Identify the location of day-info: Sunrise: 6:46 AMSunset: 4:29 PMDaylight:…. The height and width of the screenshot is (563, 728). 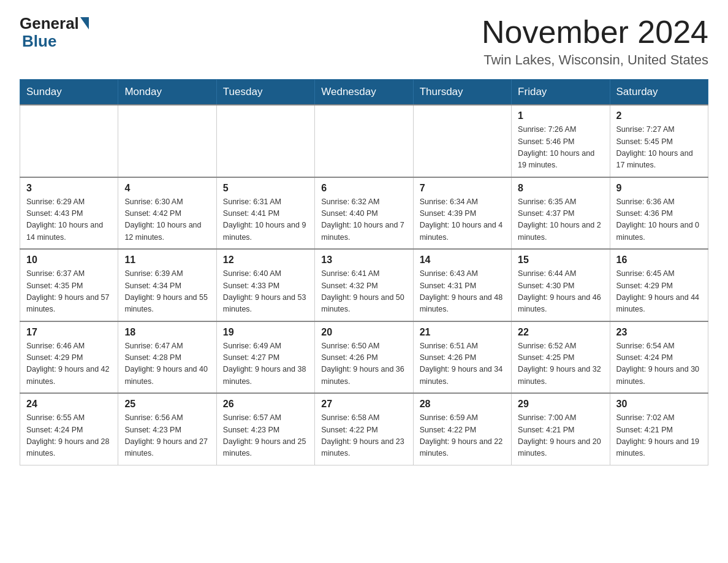
(69, 364).